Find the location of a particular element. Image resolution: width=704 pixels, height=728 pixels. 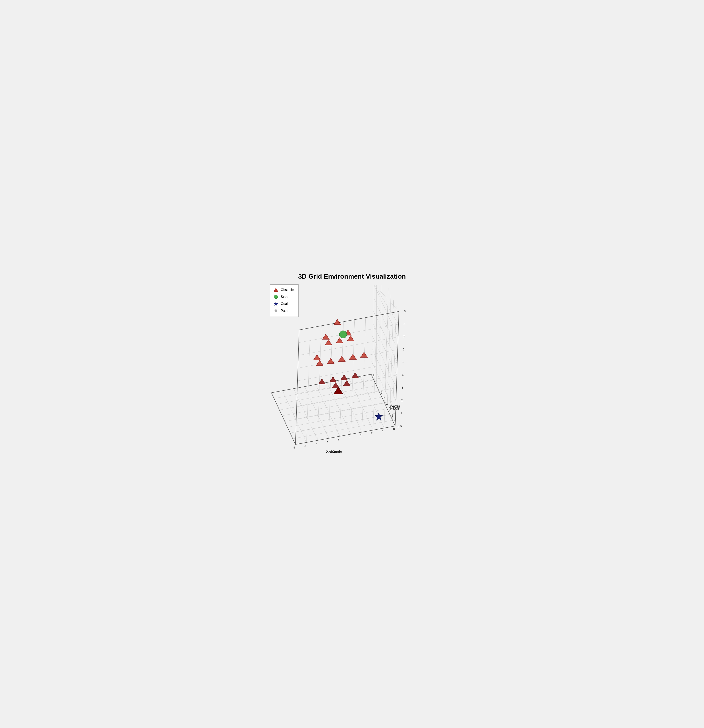

x-tick-8: 8 is located at coordinates (305, 446).